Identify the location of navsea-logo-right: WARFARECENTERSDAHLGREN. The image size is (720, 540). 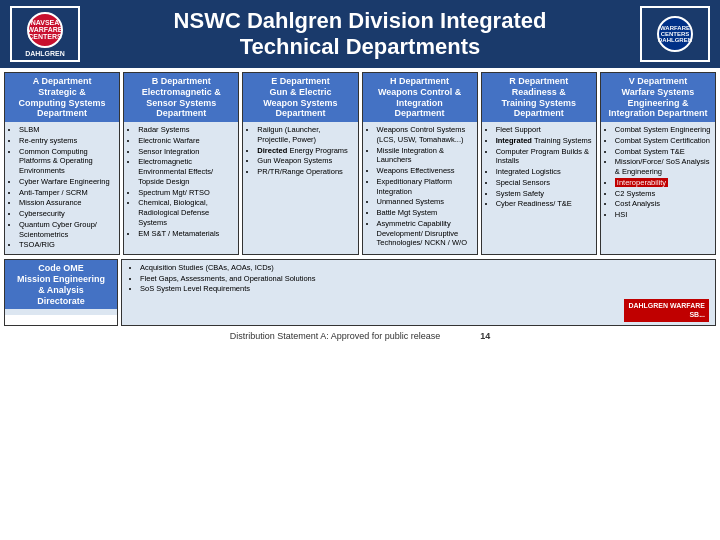
(675, 34).